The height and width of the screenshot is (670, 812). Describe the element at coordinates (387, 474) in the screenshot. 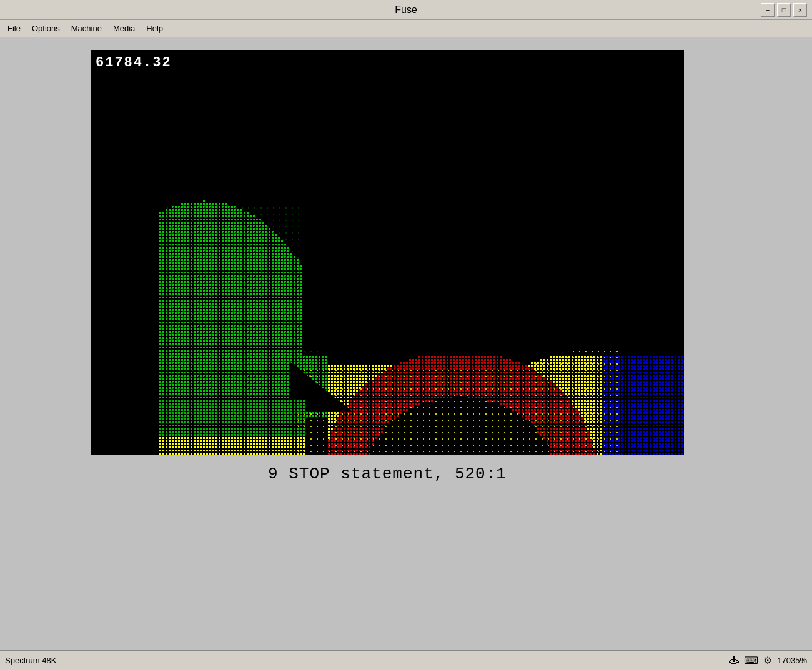

I see `stop-statement: 9 STOP statement, 520:1` at that location.